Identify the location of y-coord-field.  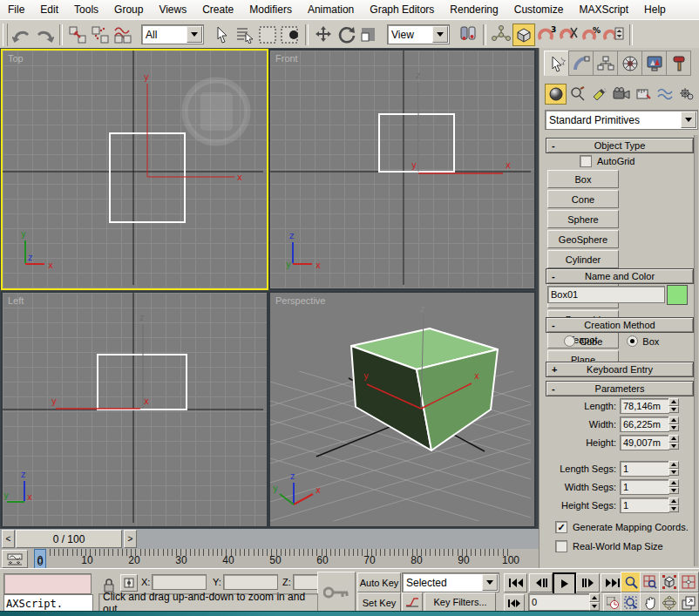
(251, 582).